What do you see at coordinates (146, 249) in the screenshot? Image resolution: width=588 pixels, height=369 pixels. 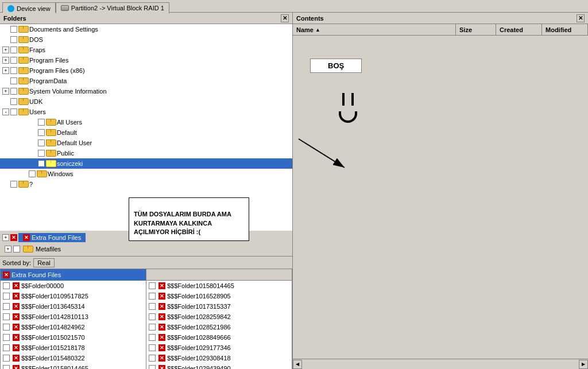 I see `metafiles-row: + Metafiles` at bounding box center [146, 249].